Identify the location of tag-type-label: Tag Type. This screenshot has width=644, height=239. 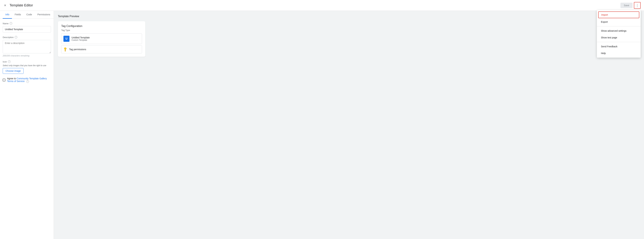
(102, 30).